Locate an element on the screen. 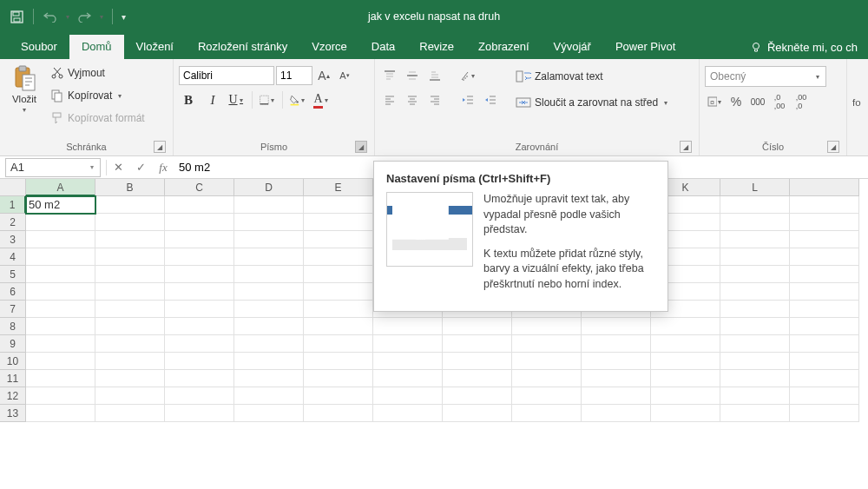  undo-dropdown-icon: ▾ is located at coordinates (68, 17).